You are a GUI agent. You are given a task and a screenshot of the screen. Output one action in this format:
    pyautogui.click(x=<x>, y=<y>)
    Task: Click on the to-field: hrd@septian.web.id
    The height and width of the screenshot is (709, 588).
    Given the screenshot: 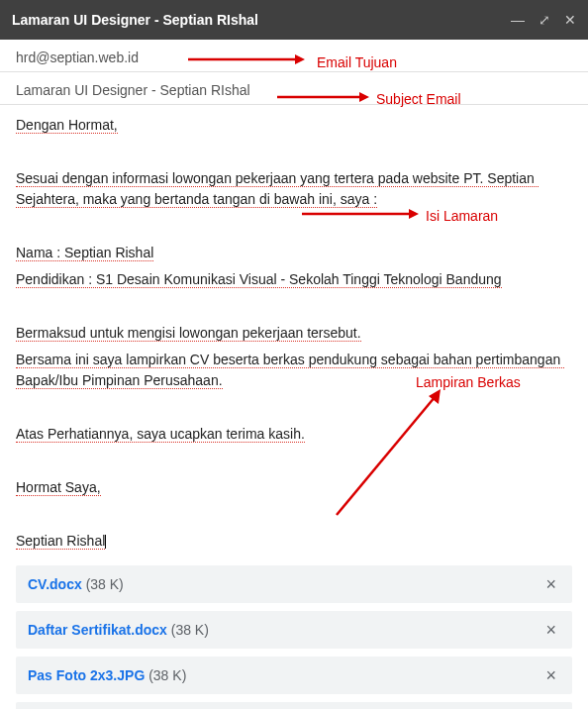 What is the action you would take?
    pyautogui.click(x=294, y=55)
    